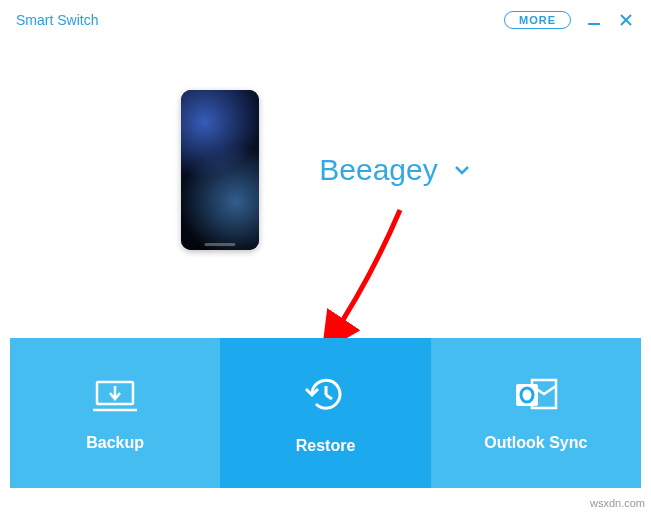 This screenshot has width=651, height=515. I want to click on outlook-icon, so click(536, 396).